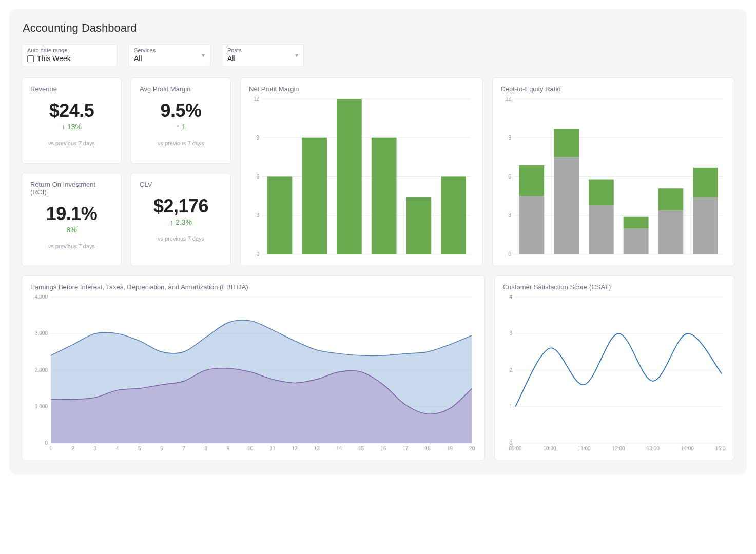 This screenshot has width=756, height=554. I want to click on svg-text: 14, so click(339, 448).